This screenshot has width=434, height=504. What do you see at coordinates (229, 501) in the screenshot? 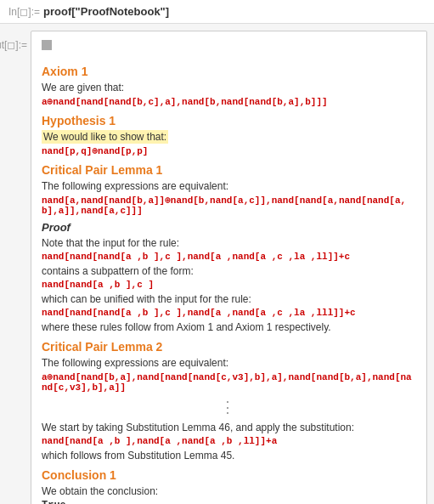
I see `conclusion-true-value: True` at bounding box center [229, 501].